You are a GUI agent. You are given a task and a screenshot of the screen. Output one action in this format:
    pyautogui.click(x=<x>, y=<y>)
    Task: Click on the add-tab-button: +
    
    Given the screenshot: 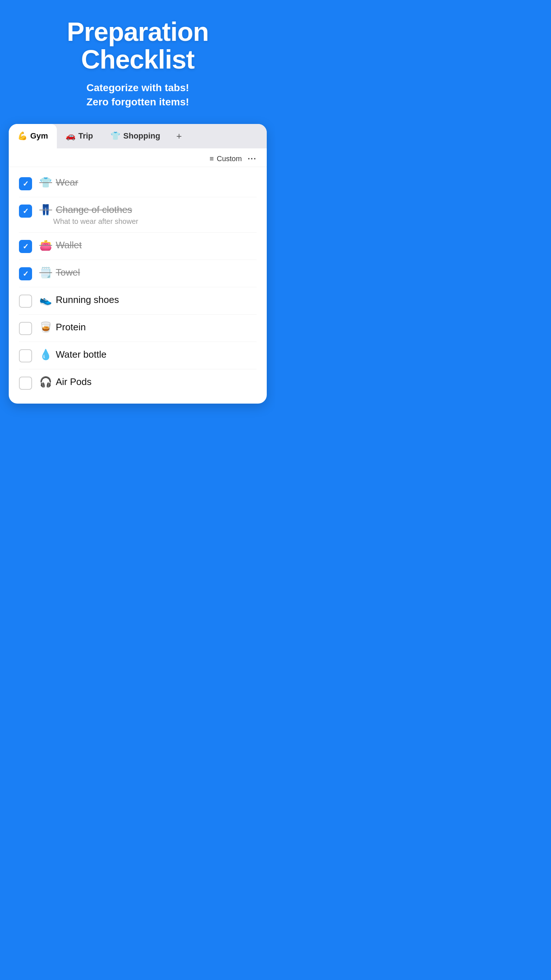 What is the action you would take?
    pyautogui.click(x=179, y=136)
    